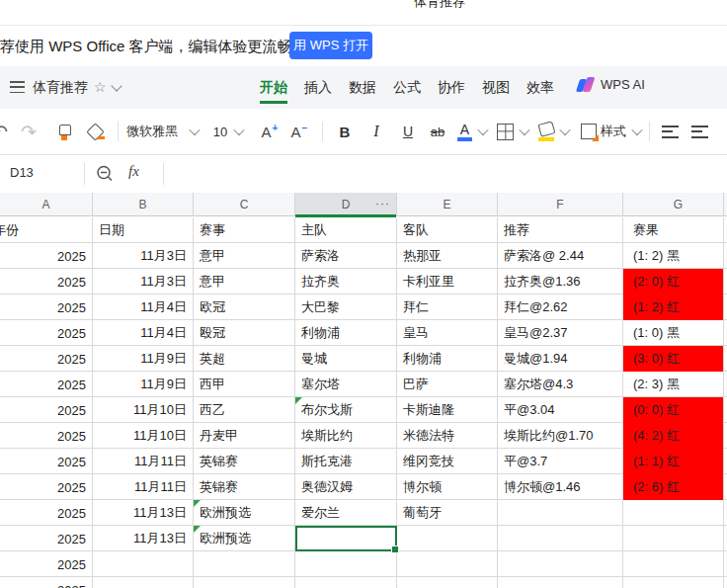  What do you see at coordinates (674, 436) in the screenshot?
I see `sheet-cell: (4: 2) 红` at bounding box center [674, 436].